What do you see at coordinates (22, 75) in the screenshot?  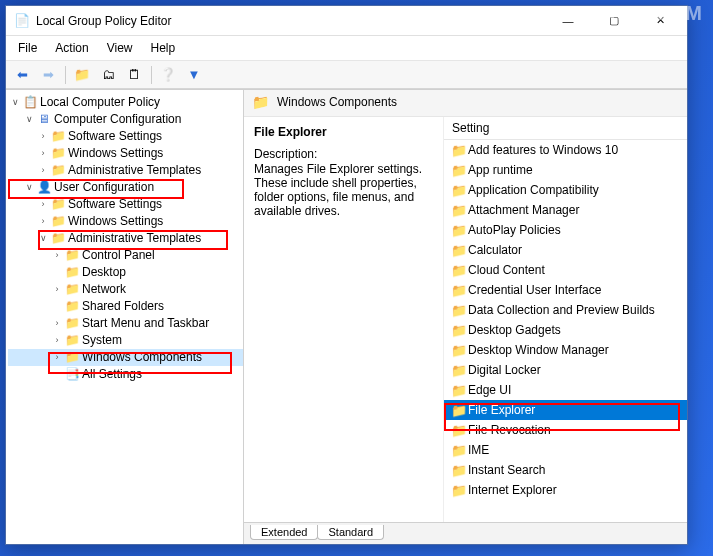 I see `back-button: ⬅` at bounding box center [22, 75].